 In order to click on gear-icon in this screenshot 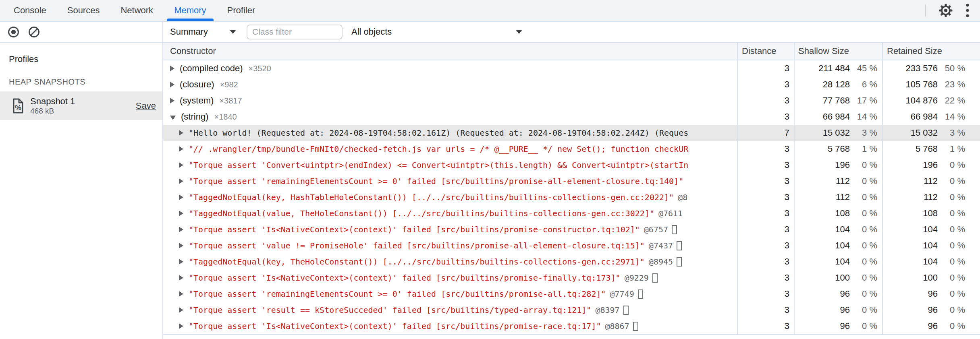, I will do `click(946, 10)`.